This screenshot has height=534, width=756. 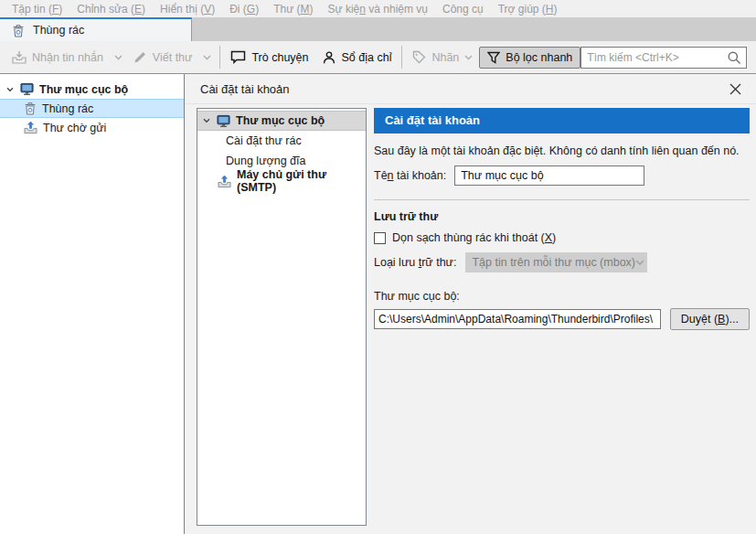 What do you see at coordinates (378, 29) in the screenshot?
I see `tab-bar: Thùng rác` at bounding box center [378, 29].